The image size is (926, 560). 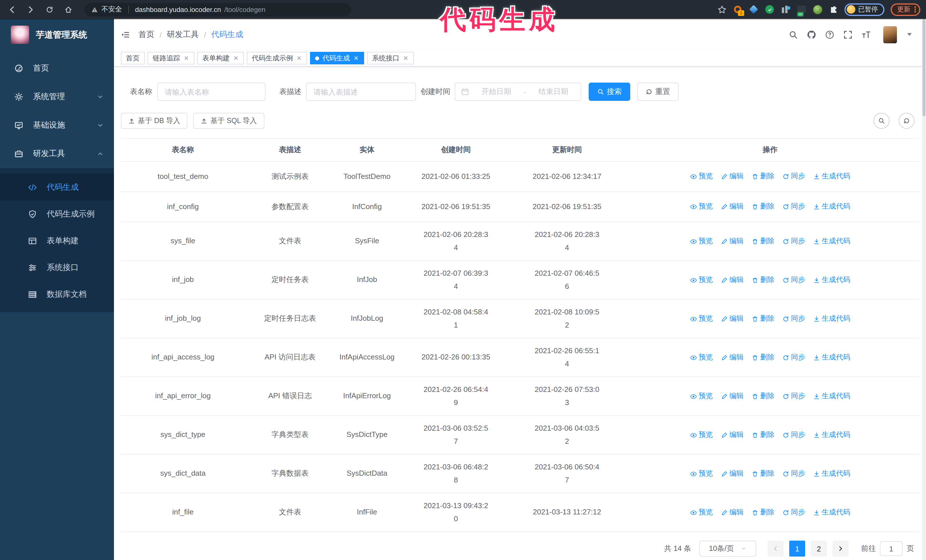 What do you see at coordinates (133, 58) in the screenshot?
I see `tab-home: 首页` at bounding box center [133, 58].